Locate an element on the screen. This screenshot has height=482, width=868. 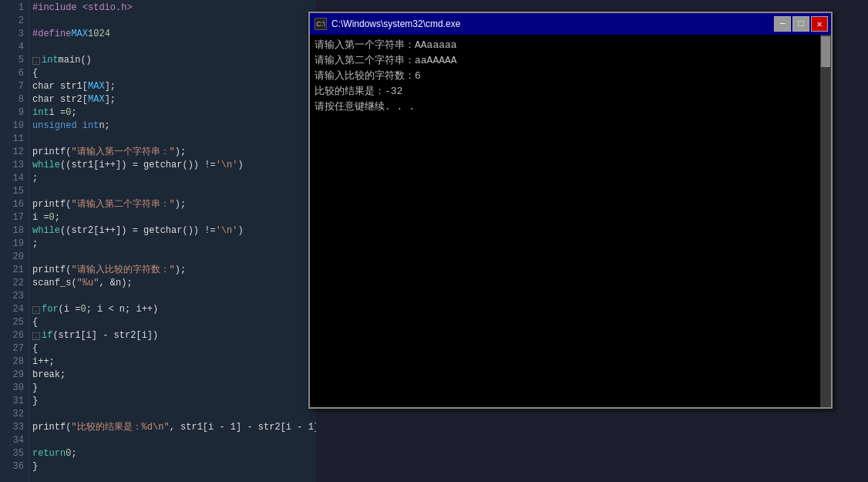
code-line: i = 0; is located at coordinates (173, 217).